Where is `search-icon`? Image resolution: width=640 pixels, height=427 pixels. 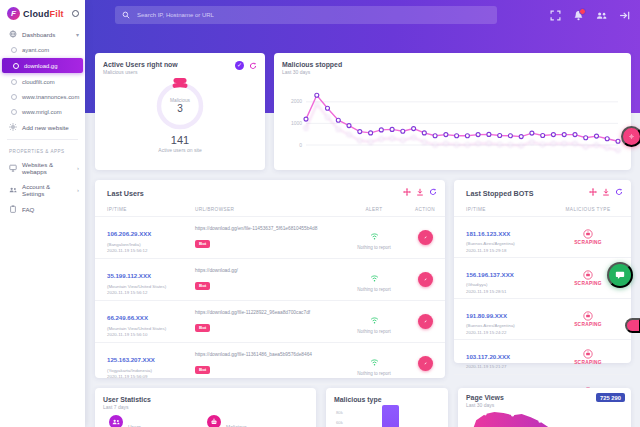 search-icon is located at coordinates (126, 15).